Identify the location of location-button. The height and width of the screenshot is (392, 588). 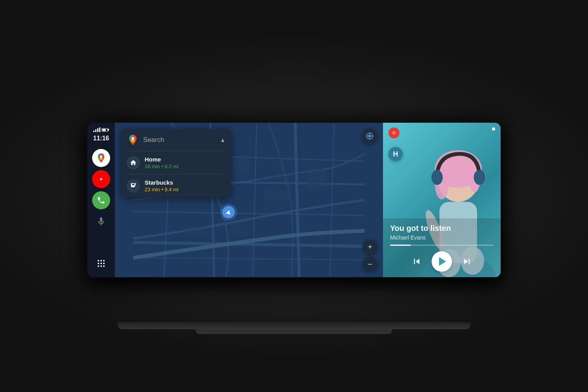
(370, 136).